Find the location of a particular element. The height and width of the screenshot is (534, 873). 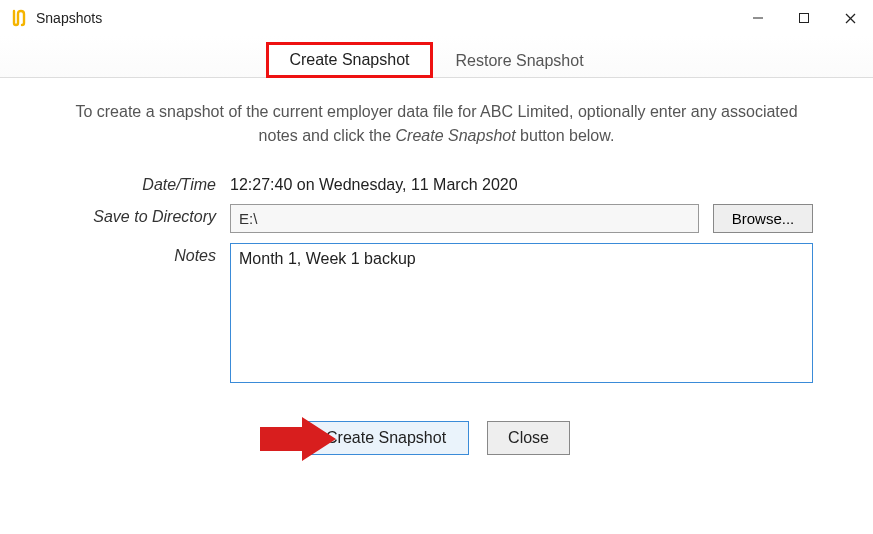

datetime-label: Date/Time is located at coordinates (145, 183).